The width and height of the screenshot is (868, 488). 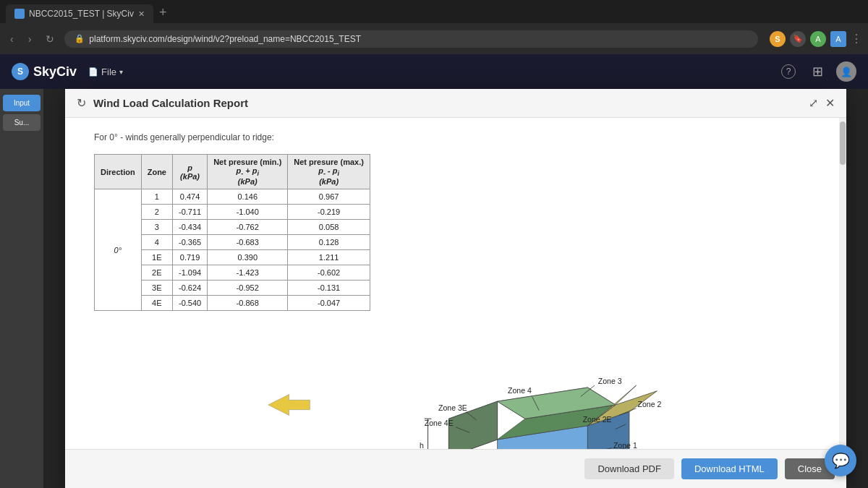 I want to click on nav-reload-button: ↻, so click(x=50, y=39).